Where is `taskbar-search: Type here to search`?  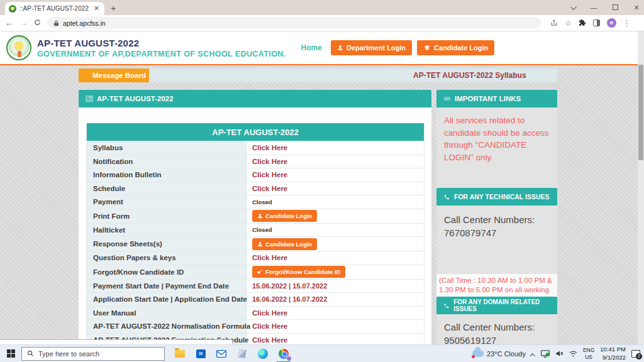
taskbar-search: Type here to search is located at coordinates (93, 354).